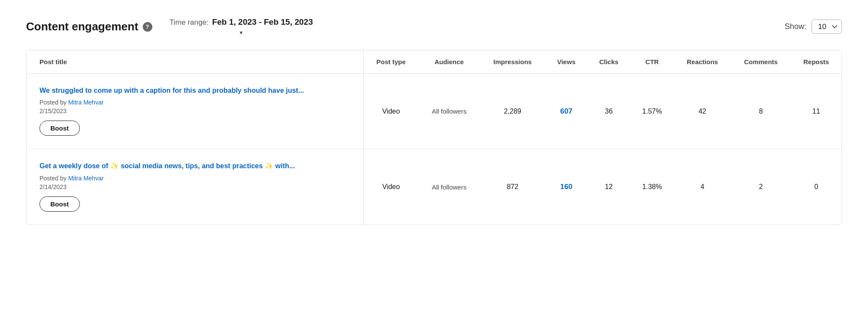 This screenshot has height=330, width=868. I want to click on impressions-cell-2: 872, so click(513, 187).